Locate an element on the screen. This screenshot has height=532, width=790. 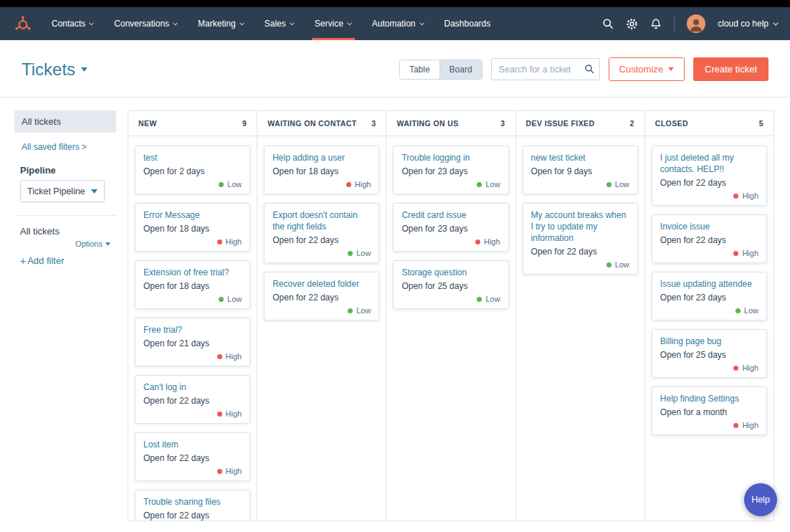
bell-icon is located at coordinates (656, 24).